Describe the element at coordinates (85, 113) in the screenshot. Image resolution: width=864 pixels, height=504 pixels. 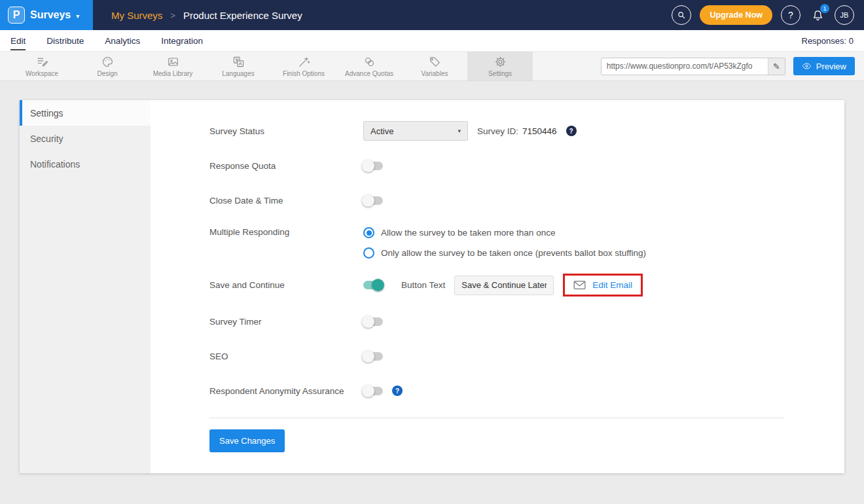
I see `sidebar-item-settings: Settings` at that location.